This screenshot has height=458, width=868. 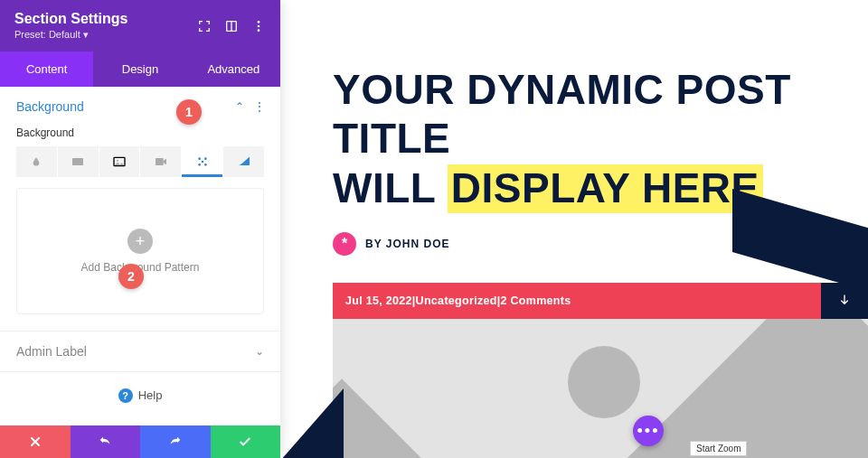 What do you see at coordinates (231, 26) in the screenshot?
I see `header-icons` at bounding box center [231, 26].